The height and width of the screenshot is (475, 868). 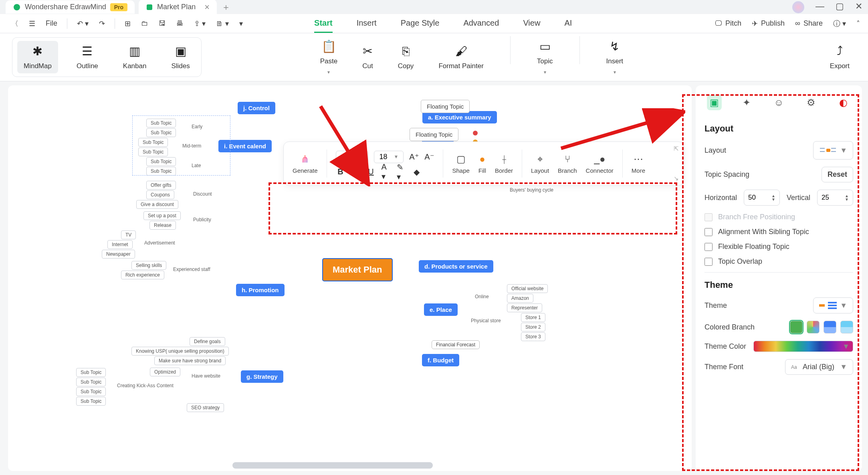 What do you see at coordinates (638, 164) in the screenshot?
I see `more-button: ⋯More` at bounding box center [638, 164].